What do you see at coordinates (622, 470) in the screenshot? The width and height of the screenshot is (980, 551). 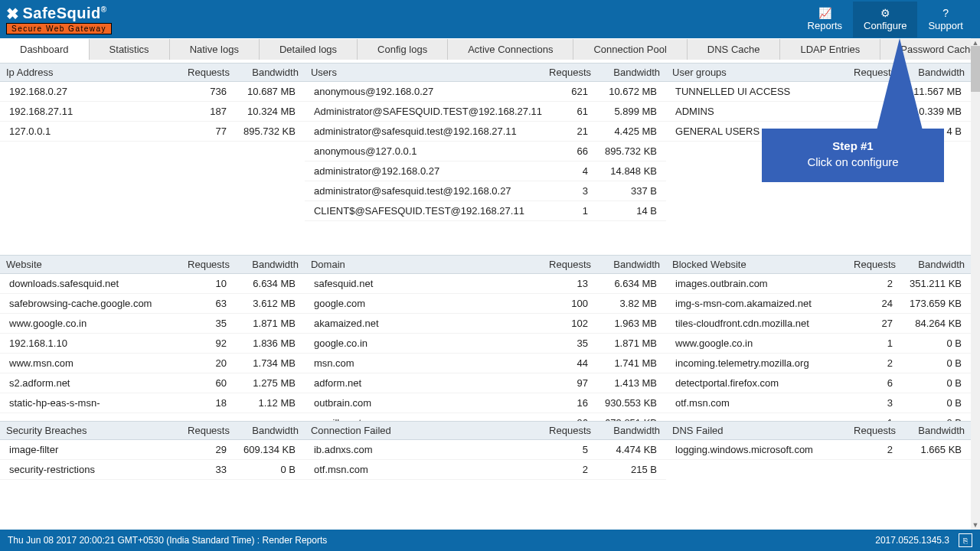 I see `cell-bandwidth: 215 B` at bounding box center [622, 470].